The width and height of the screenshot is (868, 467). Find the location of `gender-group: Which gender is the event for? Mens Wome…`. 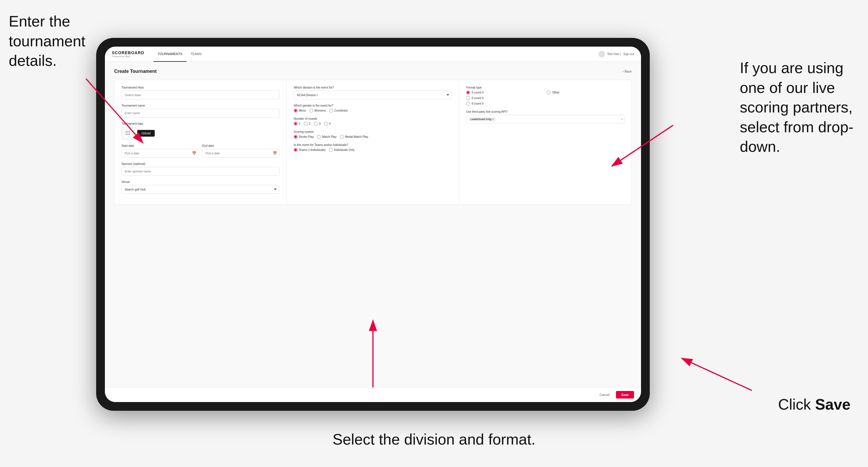

gender-group: Which gender is the event for? Mens Wome… is located at coordinates (373, 108).